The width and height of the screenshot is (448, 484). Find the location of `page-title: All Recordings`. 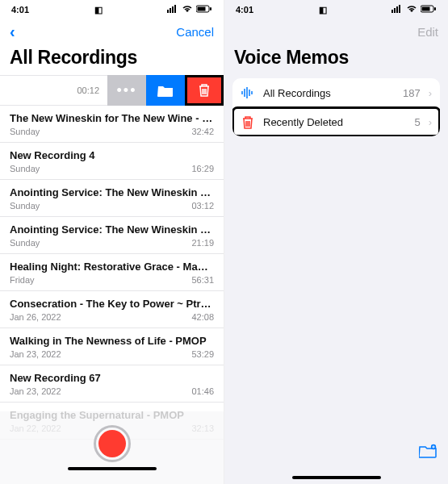

page-title: All Recordings is located at coordinates (111, 60).